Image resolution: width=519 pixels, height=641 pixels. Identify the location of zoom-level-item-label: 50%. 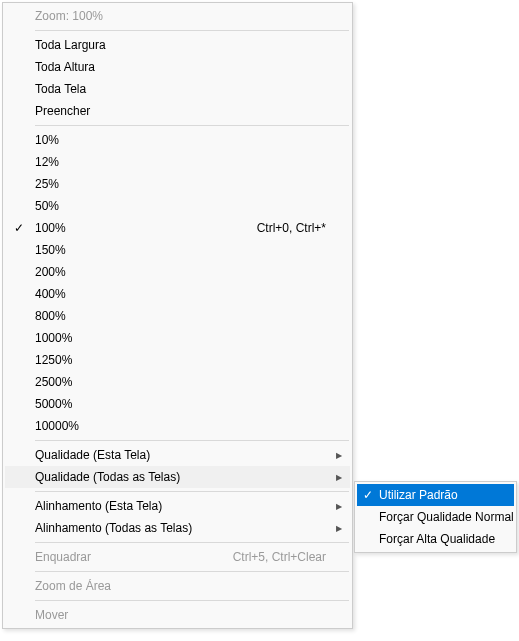
(182, 206).